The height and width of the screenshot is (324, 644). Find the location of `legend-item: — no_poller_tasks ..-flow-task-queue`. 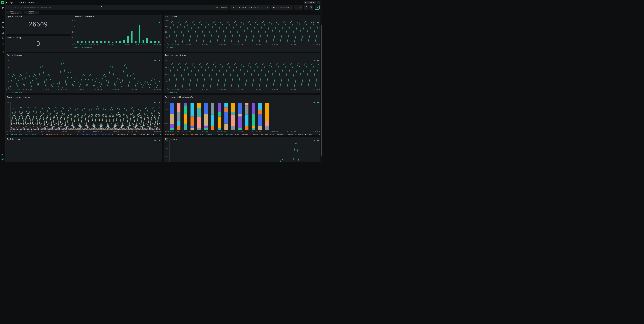

legend-item: — no_poller_tasks ..-flow-task-queue is located at coordinates (181, 134).